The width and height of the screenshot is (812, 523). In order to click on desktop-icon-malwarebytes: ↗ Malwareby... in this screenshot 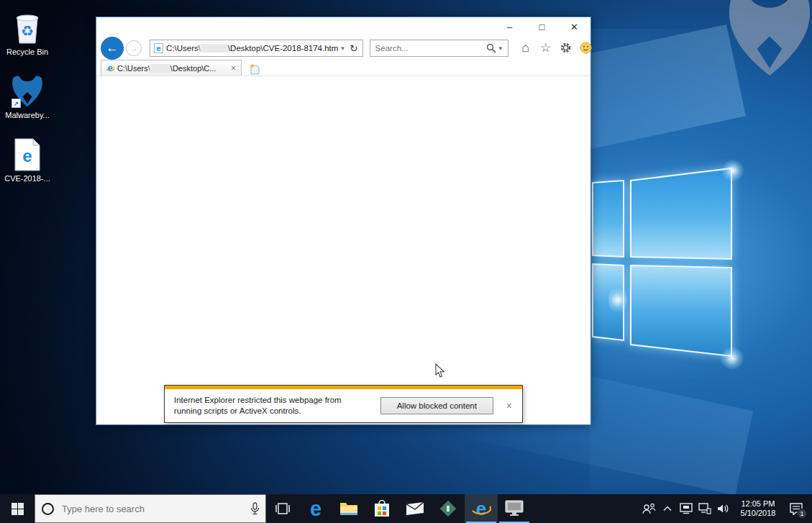, I will do `click(27, 96)`.